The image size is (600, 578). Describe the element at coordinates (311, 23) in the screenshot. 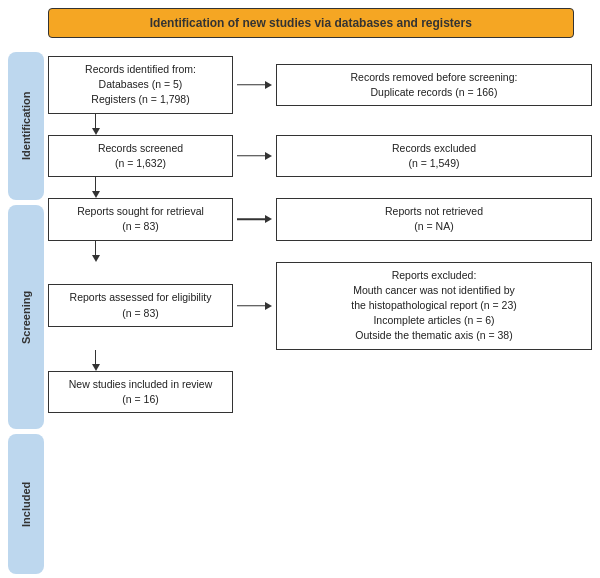

I see `banner: Identification of new studies via databa…` at that location.